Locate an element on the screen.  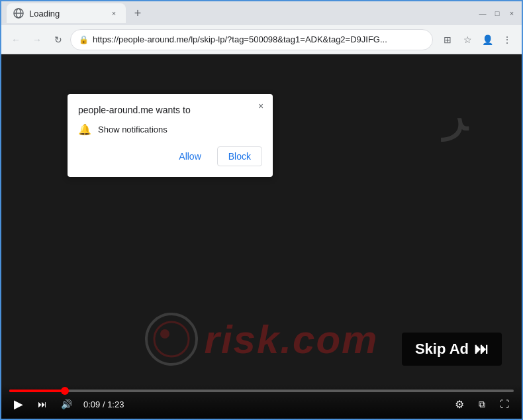
popup-notification-row: 🔔 Show notifications is located at coordinates (170, 130).